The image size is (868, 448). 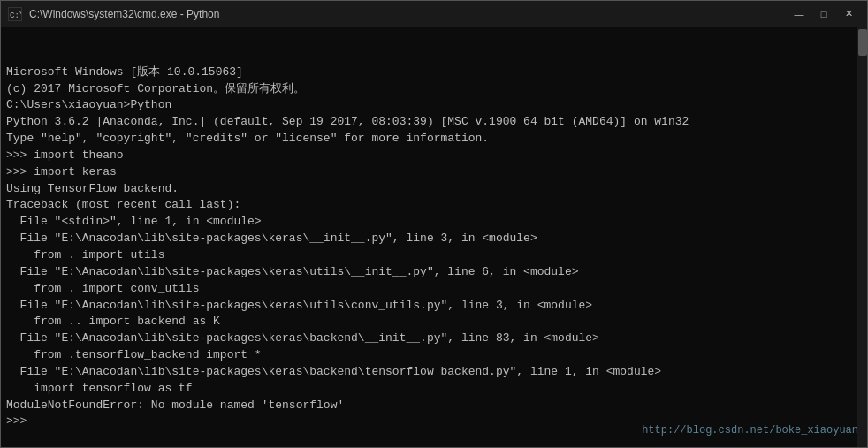 What do you see at coordinates (434, 355) in the screenshot?
I see `terminal-line: from .tensorflow_backend import *` at bounding box center [434, 355].